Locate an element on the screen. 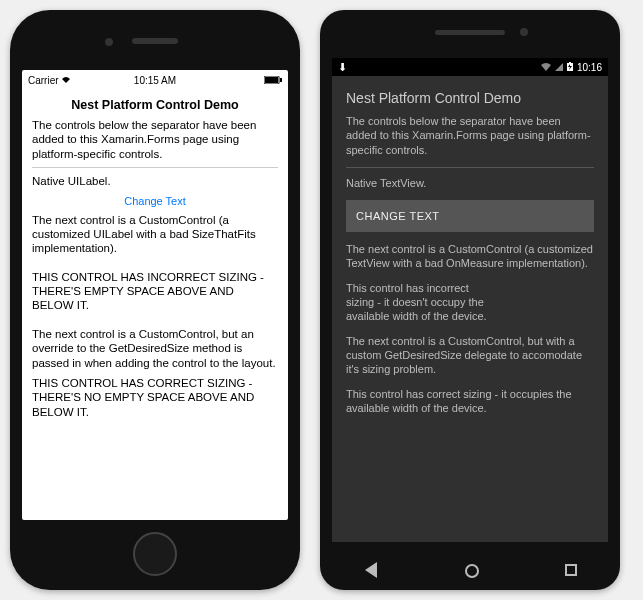 The width and height of the screenshot is (643, 600). native-uilabel: Native UILabel. is located at coordinates (155, 181).